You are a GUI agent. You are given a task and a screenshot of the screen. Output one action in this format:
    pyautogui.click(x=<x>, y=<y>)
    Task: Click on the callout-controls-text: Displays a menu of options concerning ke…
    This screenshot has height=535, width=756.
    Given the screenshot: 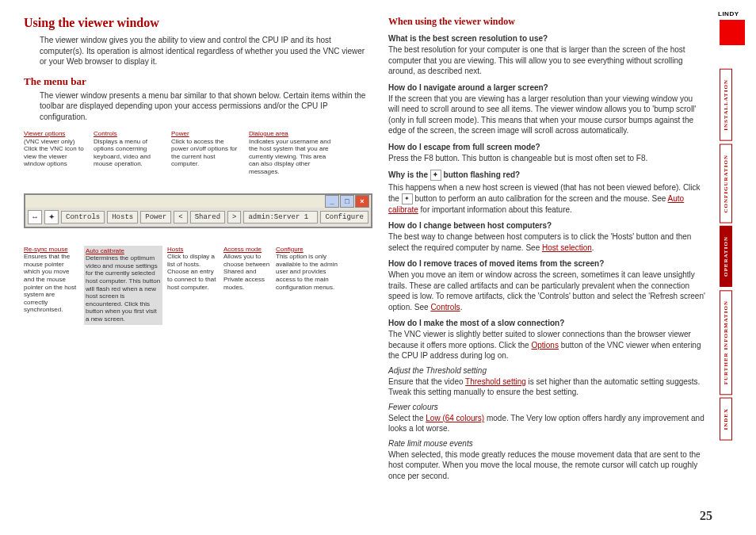 What is the action you would take?
    pyautogui.click(x=122, y=153)
    